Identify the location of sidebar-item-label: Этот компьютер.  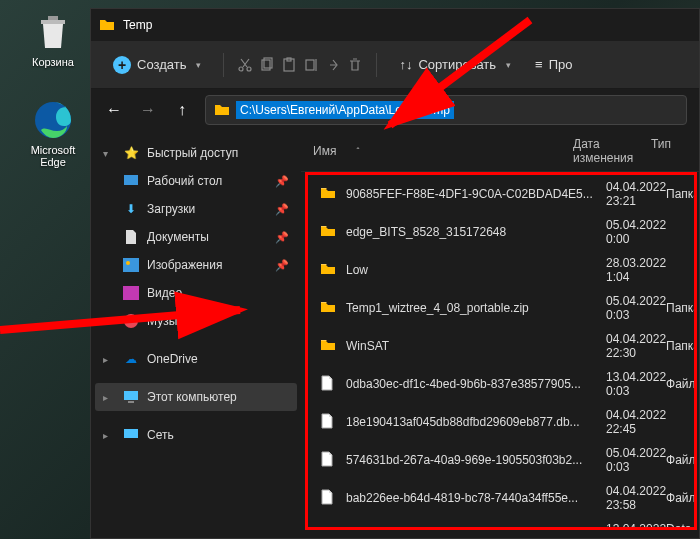
(192, 397).